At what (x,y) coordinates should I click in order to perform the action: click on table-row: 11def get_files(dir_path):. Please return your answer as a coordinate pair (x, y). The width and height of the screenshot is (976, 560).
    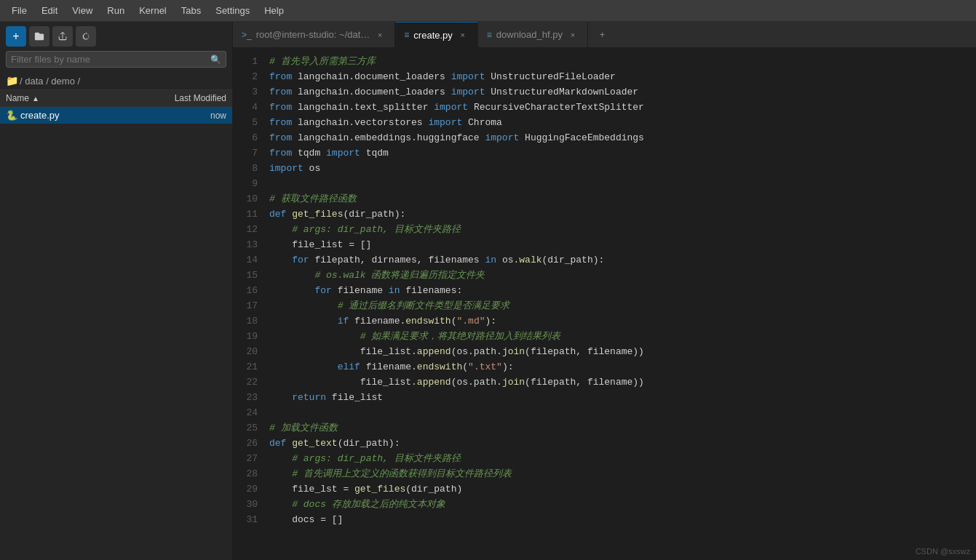
    Looking at the image, I should click on (604, 214).